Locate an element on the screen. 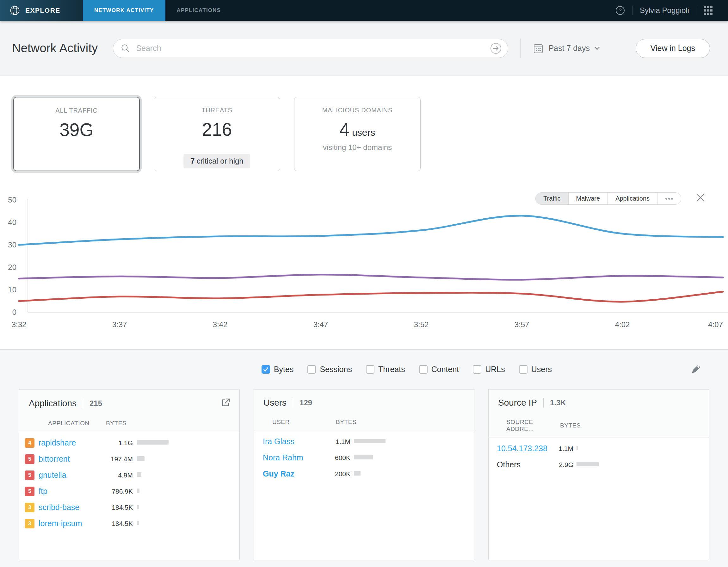 This screenshot has width=728, height=567. risk-badge: 4 is located at coordinates (30, 443).